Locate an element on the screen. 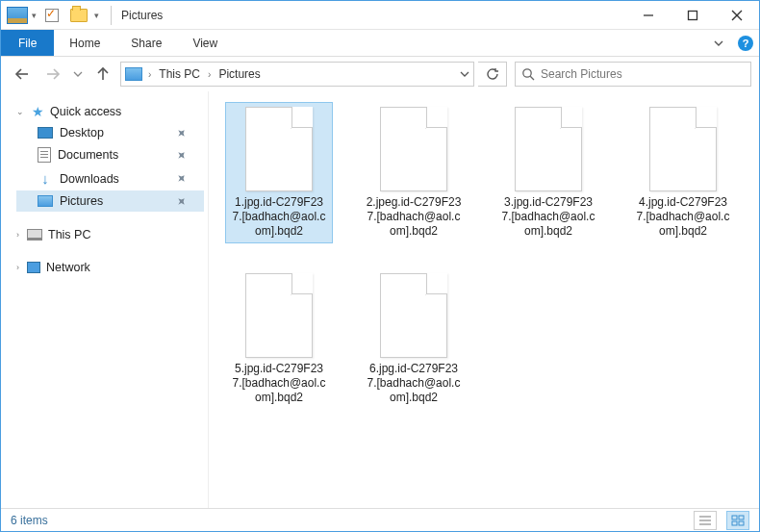 This screenshot has height=532, width=760. address-bar: › This PC › Pictures is located at coordinates (297, 74).